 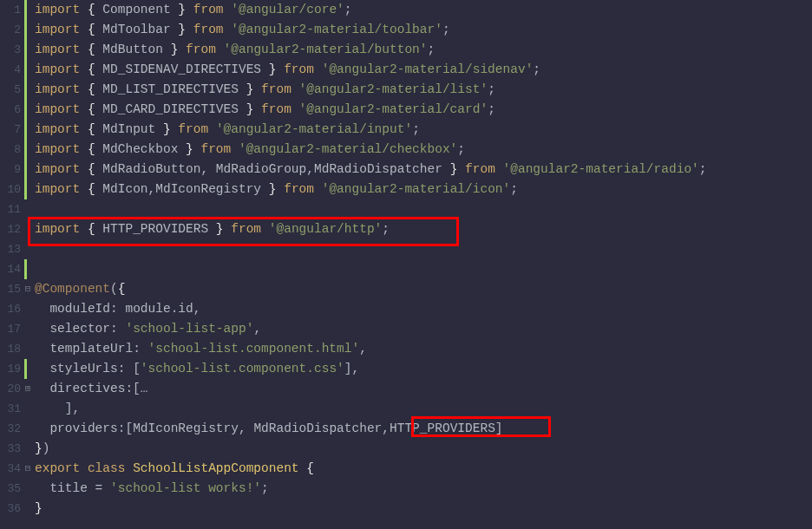 What do you see at coordinates (215, 468) in the screenshot?
I see `token-type: SchoolListAppComponent` at bounding box center [215, 468].